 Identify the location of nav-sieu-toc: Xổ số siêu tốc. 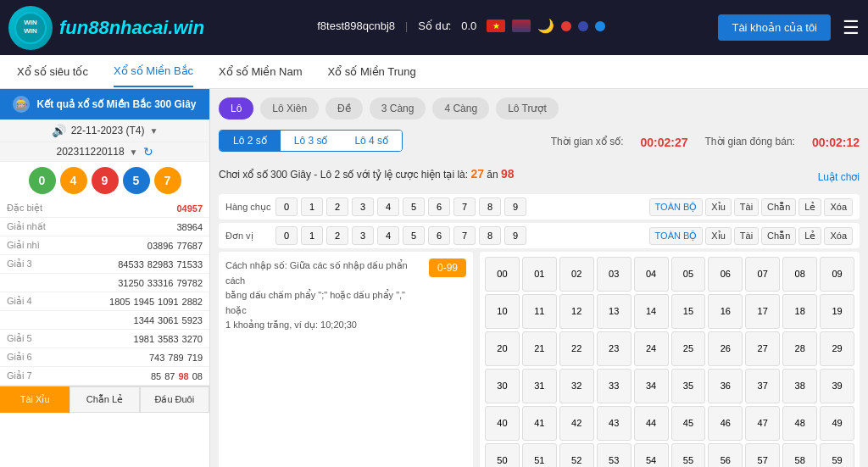
(53, 71).